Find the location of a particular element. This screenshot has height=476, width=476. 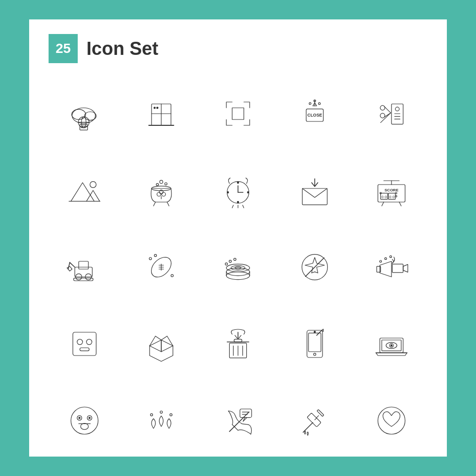

page-title: Icon Set is located at coordinates (122, 49).